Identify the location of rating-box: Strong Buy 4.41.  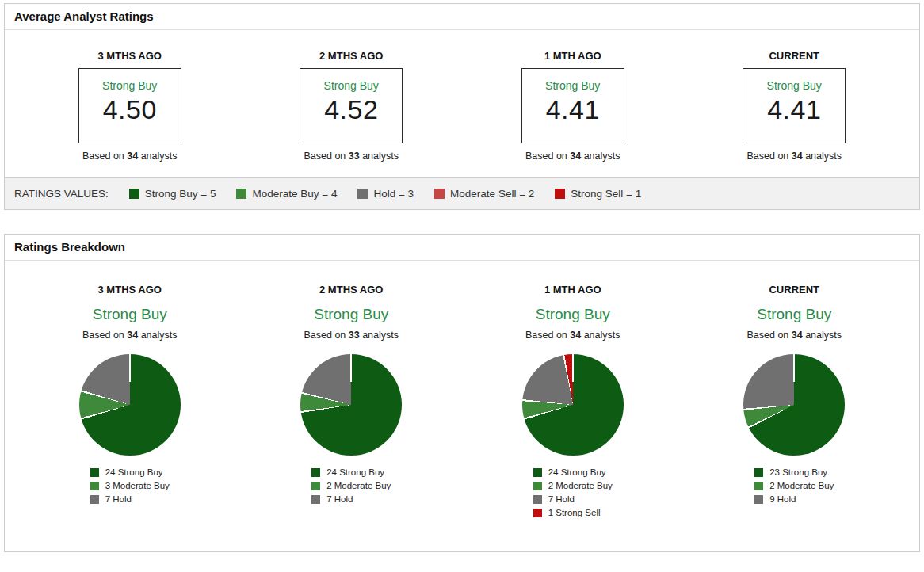
(794, 106).